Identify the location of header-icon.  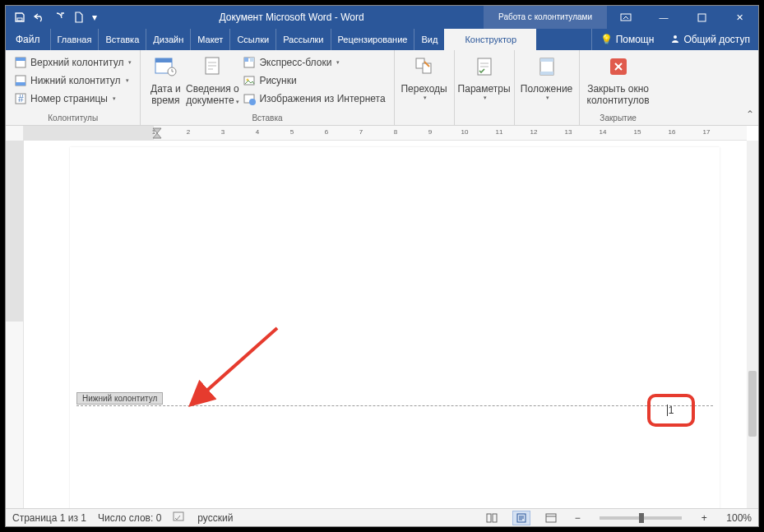
(21, 62).